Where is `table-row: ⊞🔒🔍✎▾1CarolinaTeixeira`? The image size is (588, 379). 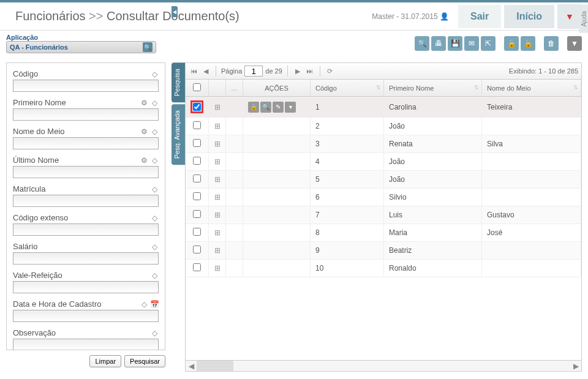
table-row: ⊞🔒🔍✎▾1CarolinaTeixeira is located at coordinates (383, 107).